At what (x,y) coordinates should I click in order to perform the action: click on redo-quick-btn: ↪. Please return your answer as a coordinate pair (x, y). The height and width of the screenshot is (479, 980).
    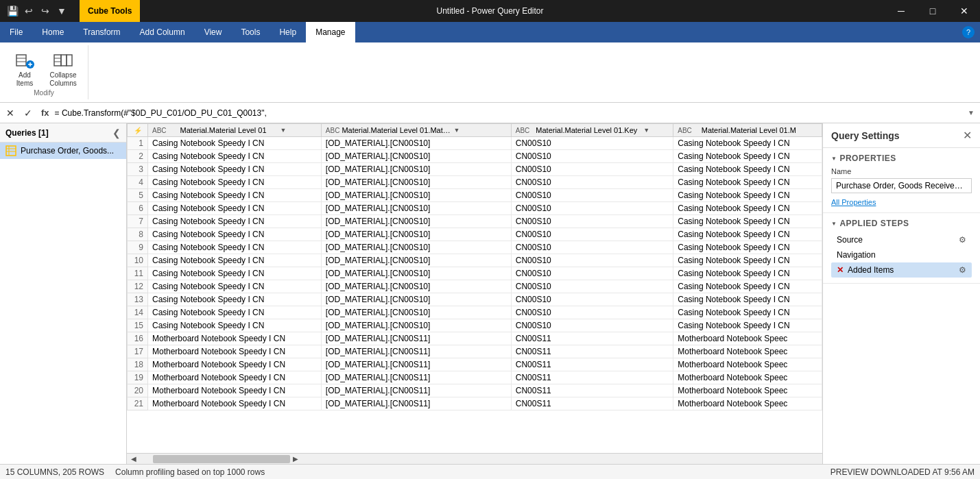
    Looking at the image, I should click on (45, 11).